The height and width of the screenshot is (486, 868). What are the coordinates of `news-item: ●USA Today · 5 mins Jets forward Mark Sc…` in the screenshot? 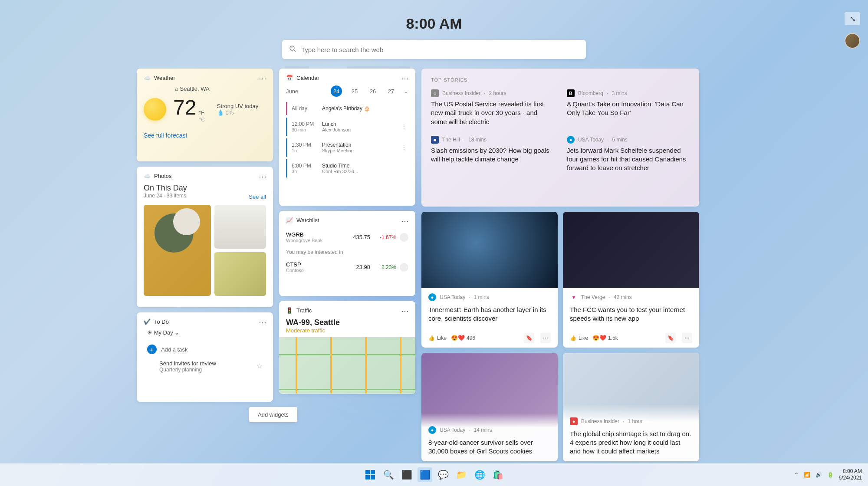 It's located at (628, 154).